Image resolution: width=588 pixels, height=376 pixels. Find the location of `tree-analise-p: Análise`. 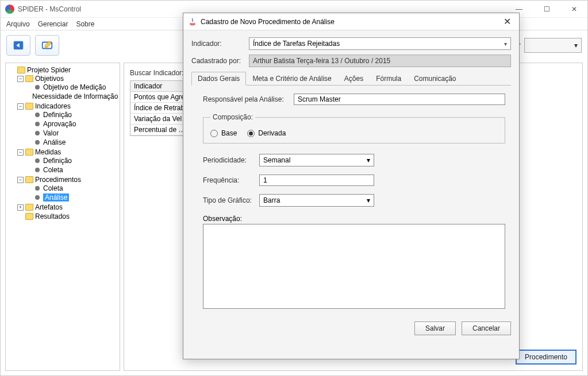

tree-analise-p: Análise is located at coordinates (56, 197).